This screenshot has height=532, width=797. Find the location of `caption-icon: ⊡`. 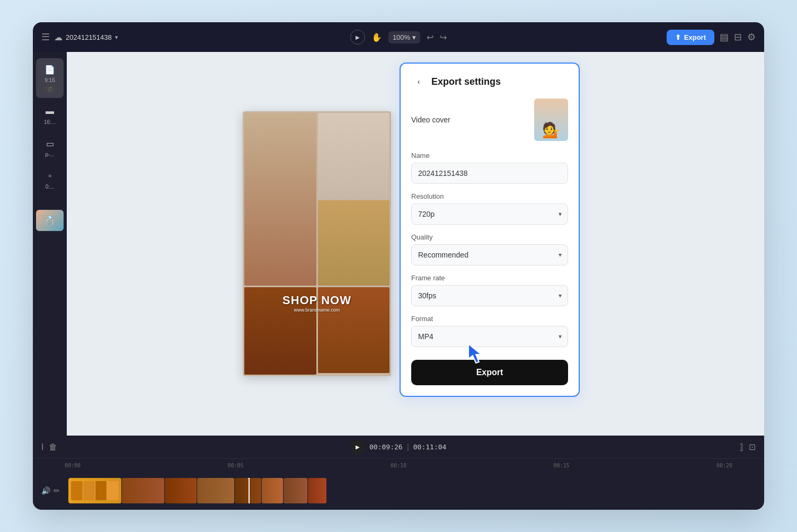

caption-icon: ⊡ is located at coordinates (752, 447).